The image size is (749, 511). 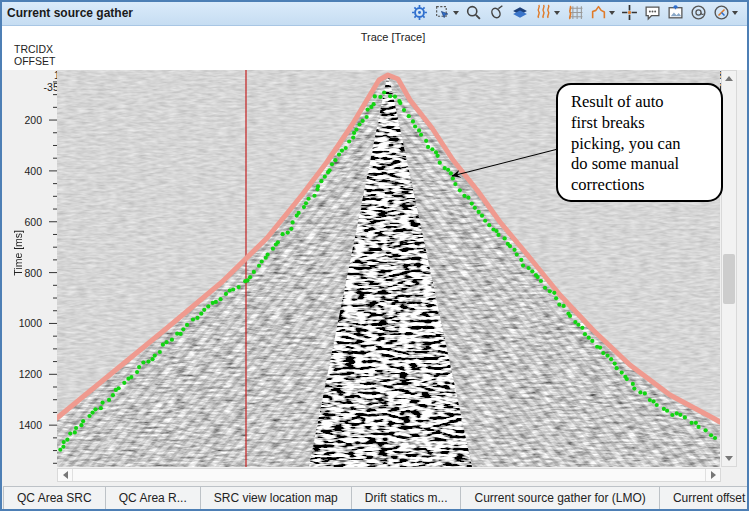 I want to click on annotation-at-icon, so click(x=698, y=12).